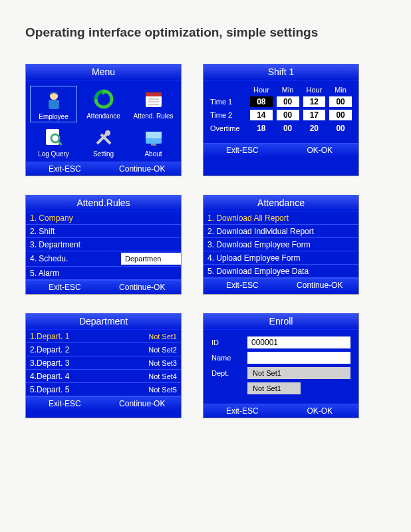 This screenshot has height=532, width=411. Describe the element at coordinates (227, 373) in the screenshot. I see `dept-label: Dept.` at that location.